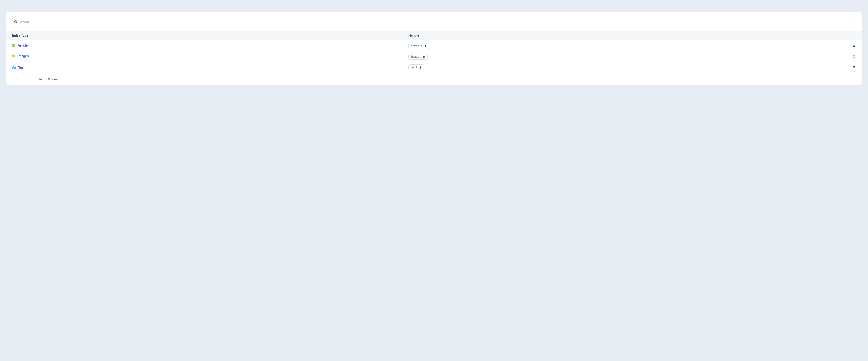 The height and width of the screenshot is (361, 868). I want to click on entry-type-link-article: Article, so click(20, 46).